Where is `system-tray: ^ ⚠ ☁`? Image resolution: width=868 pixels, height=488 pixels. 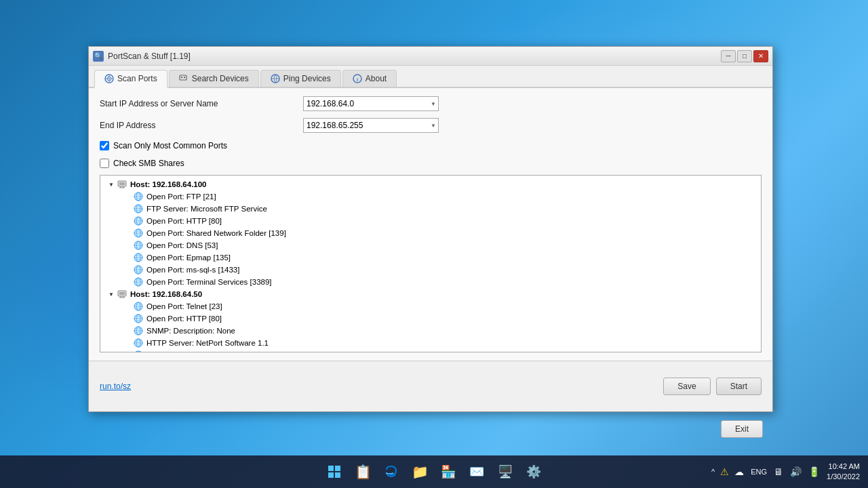
system-tray: ^ ⚠ ☁ is located at coordinates (728, 472).